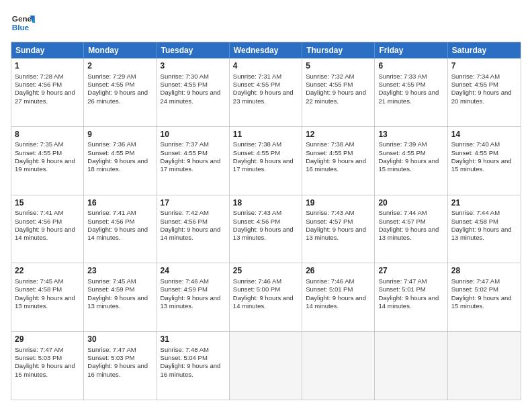 The image size is (532, 411). I want to click on sunset-label: Sunset: 4:57 PM, so click(329, 222).